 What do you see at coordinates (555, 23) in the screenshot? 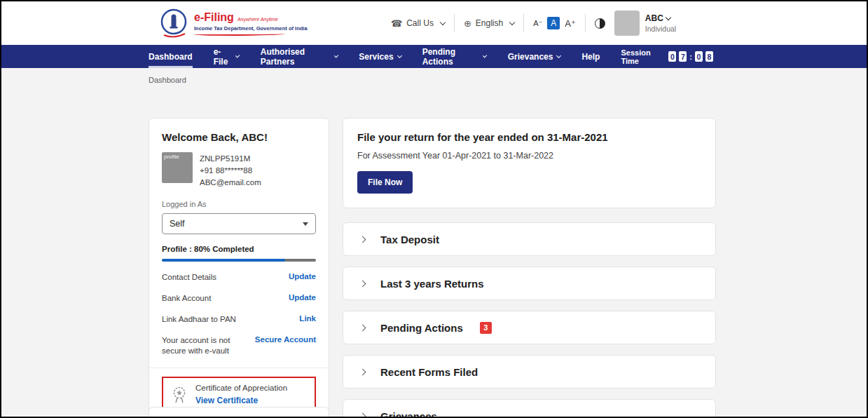
I see `font-size-controls: A⁻ A A⁺` at bounding box center [555, 23].